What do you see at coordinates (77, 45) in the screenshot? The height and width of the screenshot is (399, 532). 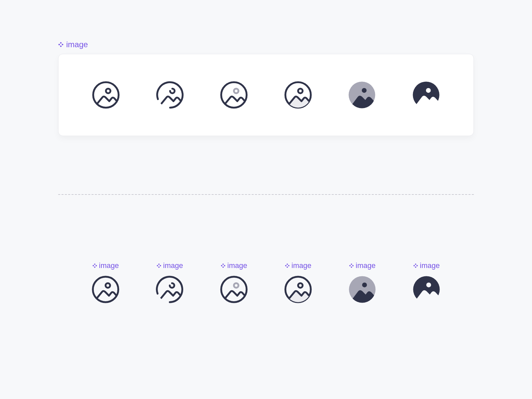 I see `section-title: image` at bounding box center [77, 45].